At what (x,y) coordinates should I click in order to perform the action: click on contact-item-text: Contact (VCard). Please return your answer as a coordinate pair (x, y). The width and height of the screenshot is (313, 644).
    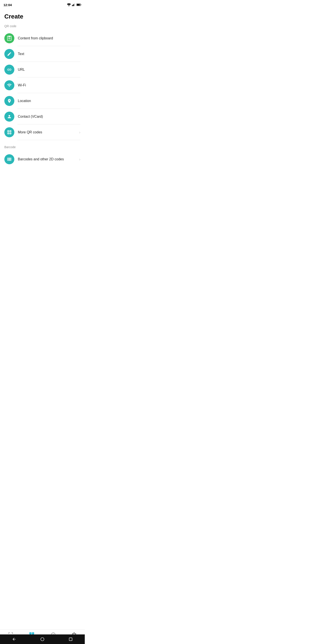
    Looking at the image, I should click on (49, 116).